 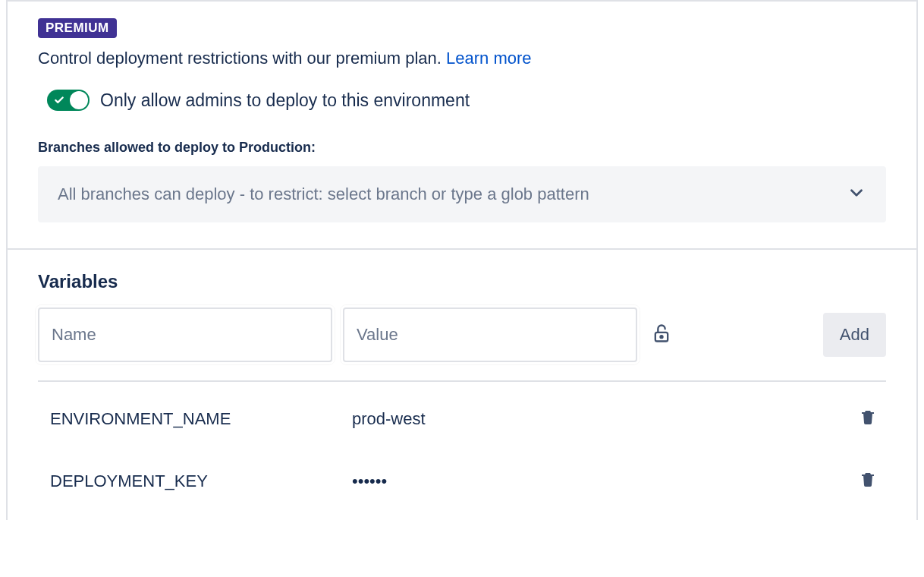 What do you see at coordinates (462, 419) in the screenshot?
I see `table-row: ENVIRONMENT_NAME prod-west` at bounding box center [462, 419].